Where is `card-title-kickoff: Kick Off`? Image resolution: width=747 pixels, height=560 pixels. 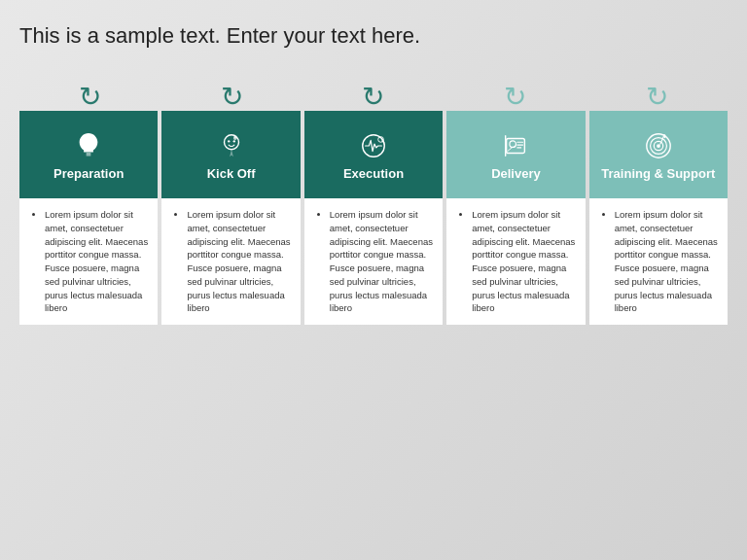
card-title-kickoff: Kick Off is located at coordinates (231, 173).